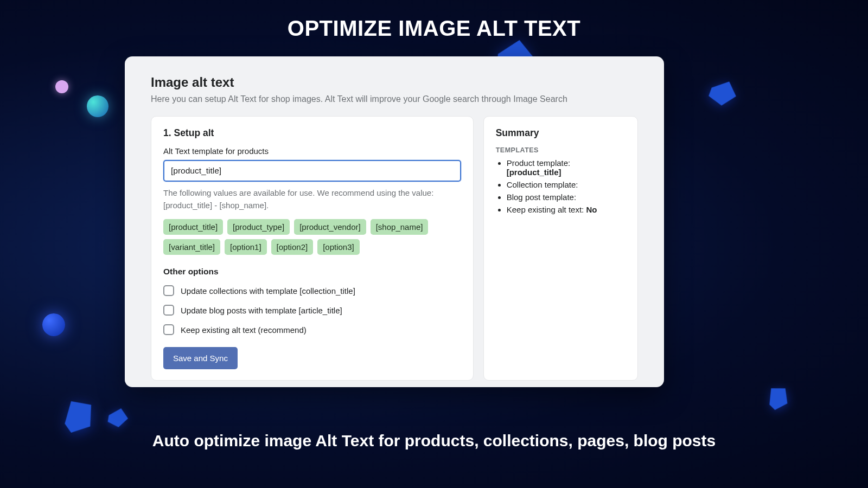 Image resolution: width=868 pixels, height=488 pixels. Describe the element at coordinates (244, 330) in the screenshot. I see `checkbox-label: Keep existing alt text (recommend)` at that location.